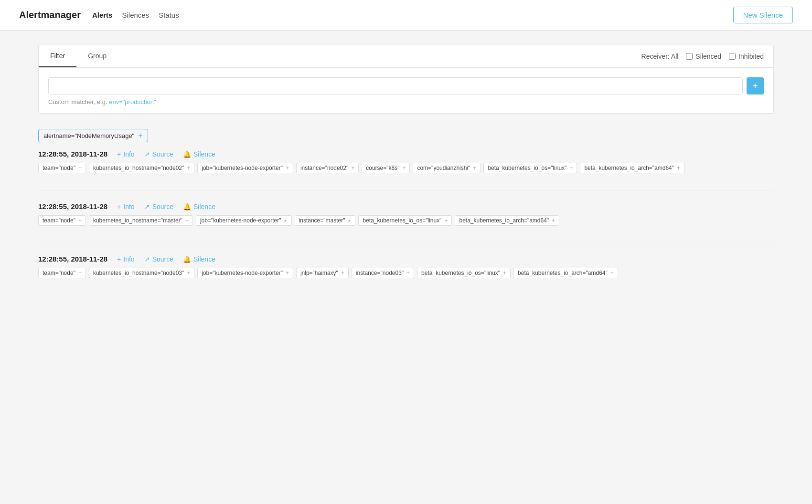 The image size is (812, 504). I want to click on filter-input, so click(395, 86).